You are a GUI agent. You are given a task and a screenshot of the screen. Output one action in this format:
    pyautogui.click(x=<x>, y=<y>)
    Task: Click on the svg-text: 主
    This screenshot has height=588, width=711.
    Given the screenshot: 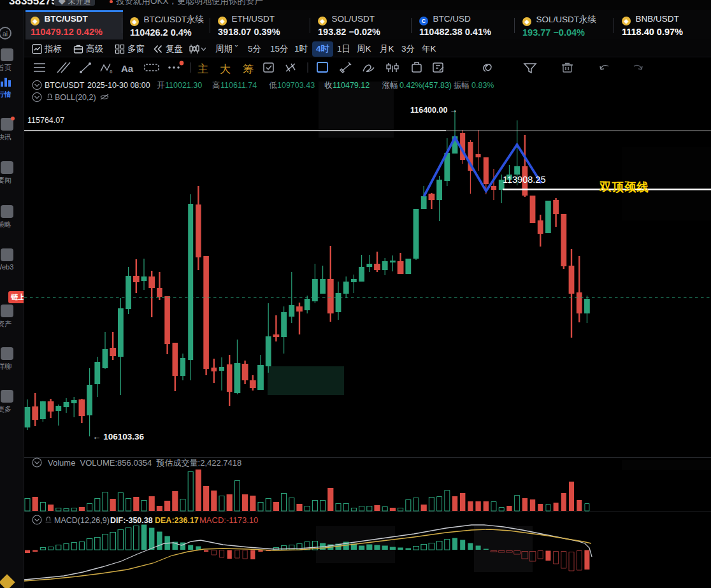 What is the action you would take?
    pyautogui.click(x=203, y=69)
    